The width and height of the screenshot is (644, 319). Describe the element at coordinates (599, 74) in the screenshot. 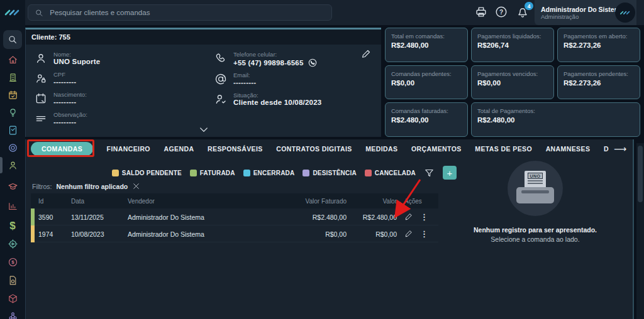

I see `stat-label: Pagamentos pendentes:` at that location.